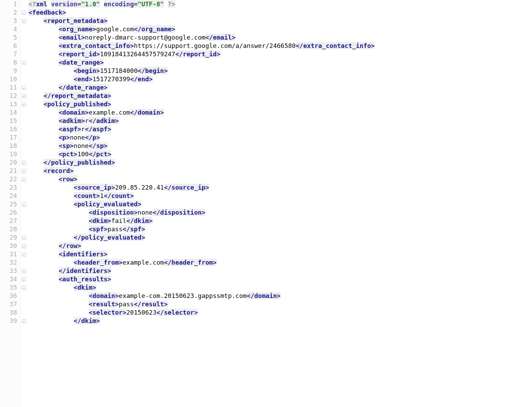  What do you see at coordinates (280, 213) in the screenshot?
I see `code-line: <disposition>none</disposition>` at bounding box center [280, 213].